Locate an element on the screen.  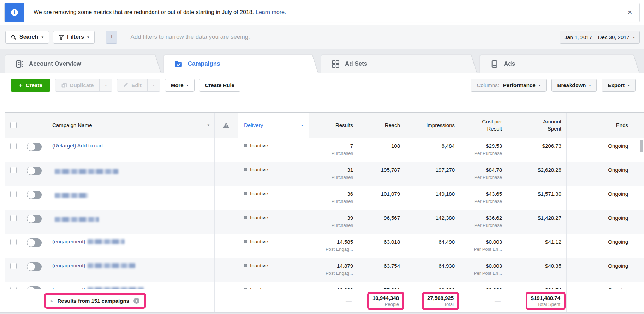
create-button: + Create is located at coordinates (30, 85).